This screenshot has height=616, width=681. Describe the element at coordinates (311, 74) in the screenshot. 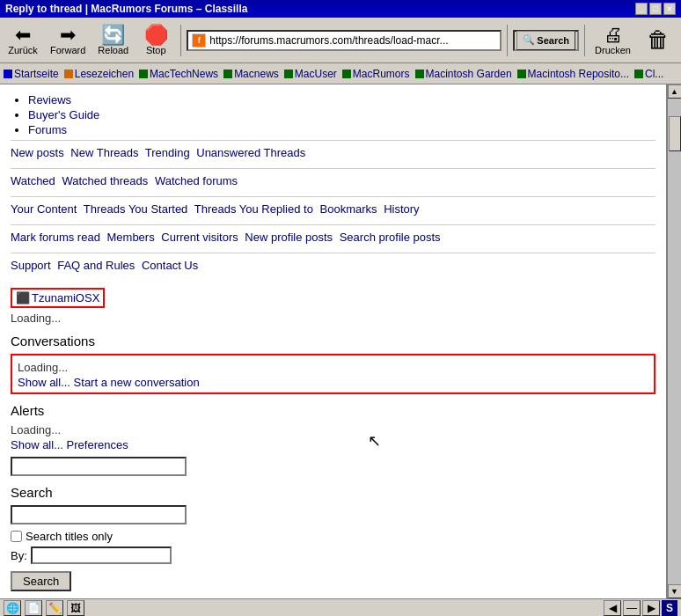

I see `bookmark-macuser: MacUser` at that location.